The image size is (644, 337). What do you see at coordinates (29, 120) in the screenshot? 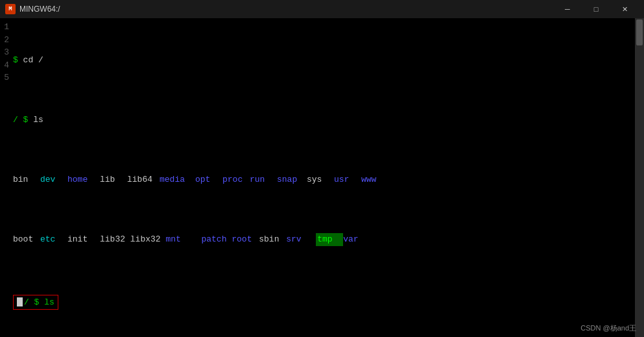
I see `prompt-symbol-2: $` at bounding box center [29, 120].